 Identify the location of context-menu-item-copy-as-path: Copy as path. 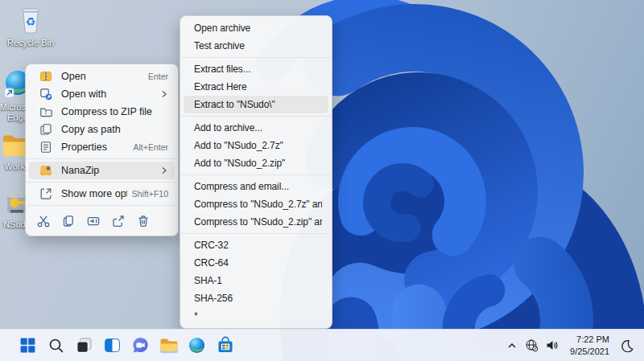
(101, 129).